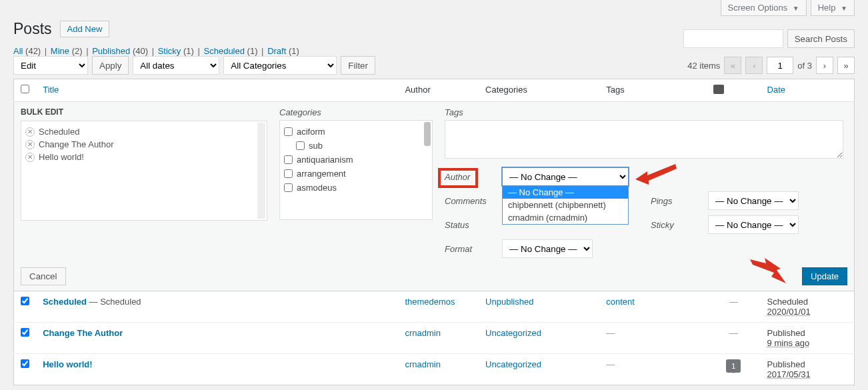  What do you see at coordinates (65, 301) in the screenshot?
I see `post-title-link: Scheduled` at bounding box center [65, 301].